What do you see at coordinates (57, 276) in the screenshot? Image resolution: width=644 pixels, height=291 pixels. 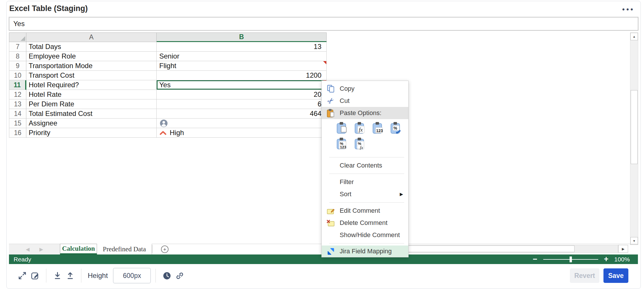 I see `download-icon` at bounding box center [57, 276].